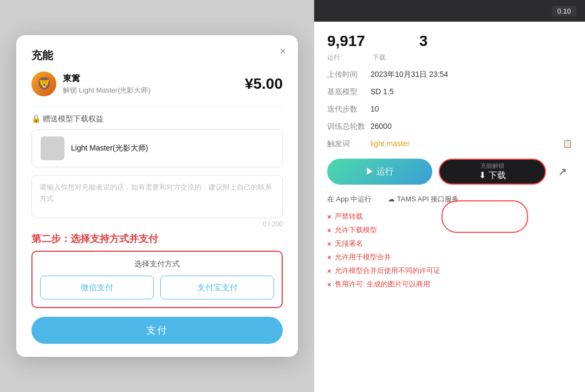 The height and width of the screenshot is (392, 585). Describe the element at coordinates (349, 144) in the screenshot. I see `trigger-word-label: 触发词` at that location.